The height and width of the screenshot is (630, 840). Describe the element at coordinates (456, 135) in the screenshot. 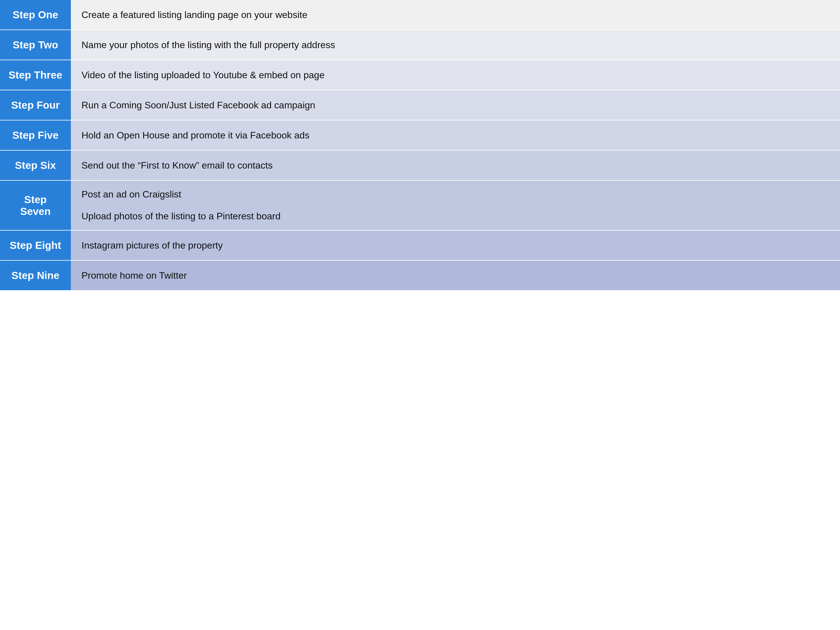

I see `step-content-5: Hold an Open House and promote it via Fa…` at that location.